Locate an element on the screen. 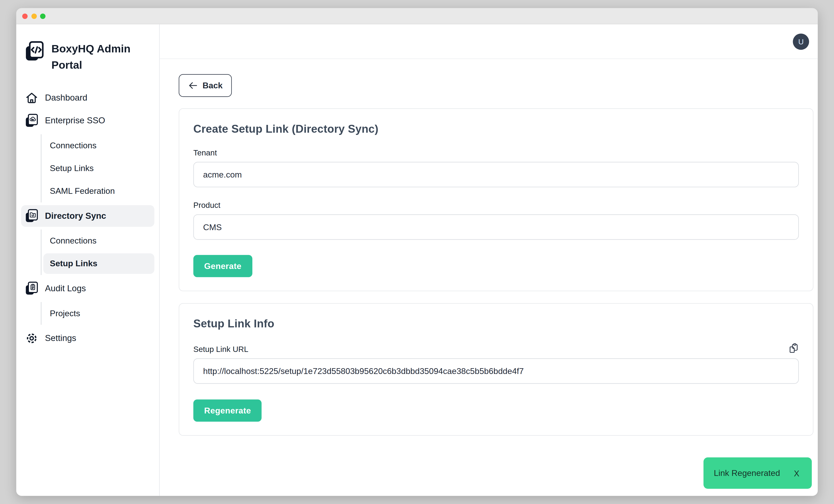 This screenshot has width=834, height=504. sidebar-item-projects: Projects is located at coordinates (99, 313).